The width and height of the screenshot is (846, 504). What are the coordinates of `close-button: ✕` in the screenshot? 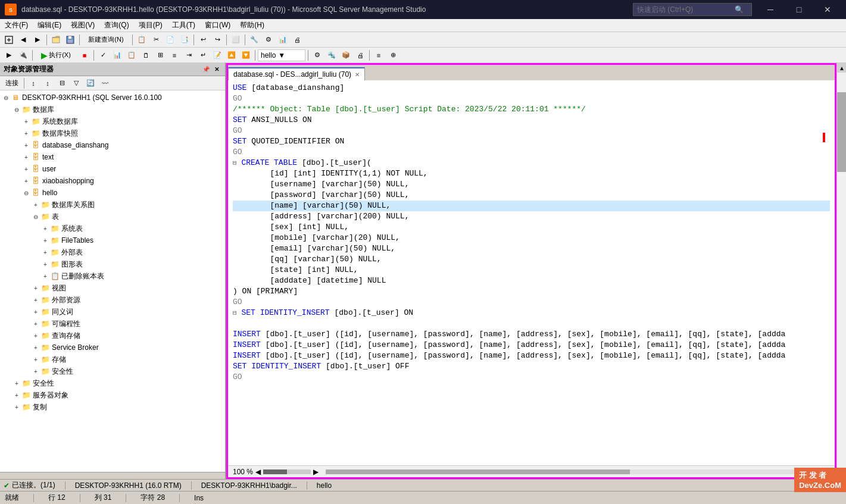 It's located at (828, 10).